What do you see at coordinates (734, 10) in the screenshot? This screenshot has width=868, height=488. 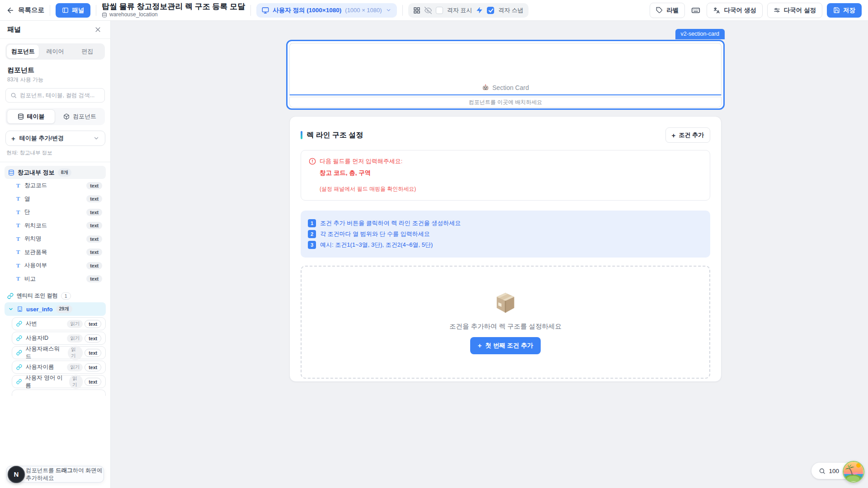 I see `i18n-generate-button: 다국어 생성` at bounding box center [734, 10].